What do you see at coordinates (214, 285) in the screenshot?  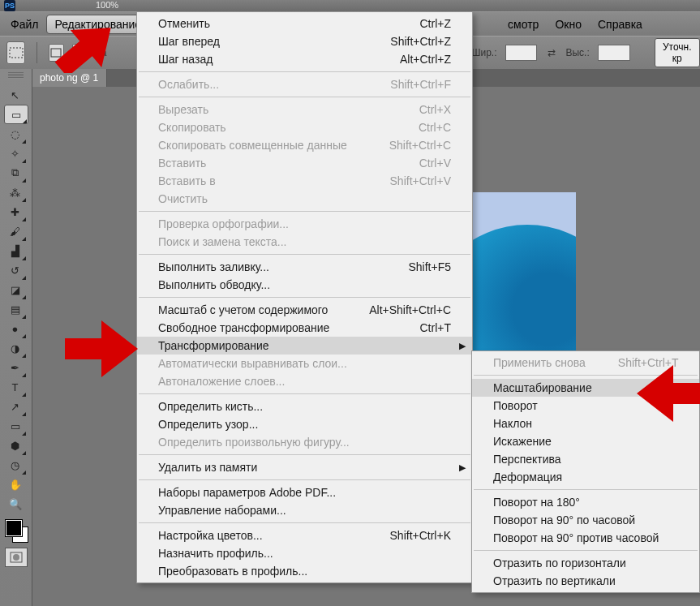 I see `menu-item-label: Выполнить обводку...` at bounding box center [214, 285].